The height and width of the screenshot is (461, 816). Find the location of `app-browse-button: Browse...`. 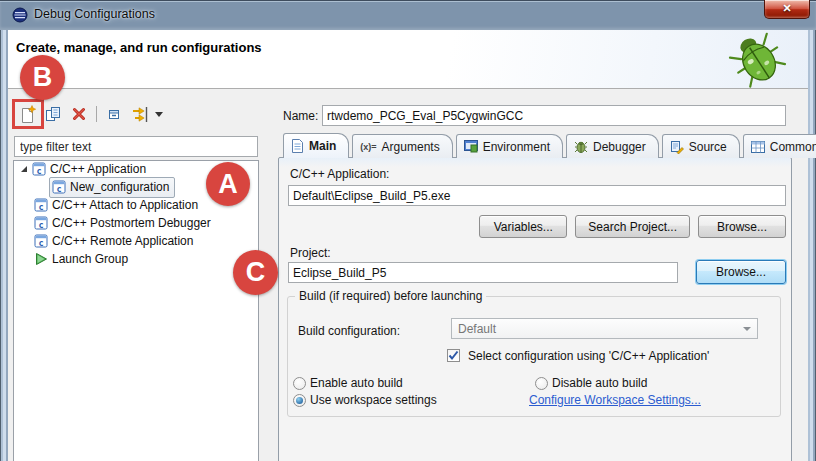

app-browse-button: Browse... is located at coordinates (742, 226).